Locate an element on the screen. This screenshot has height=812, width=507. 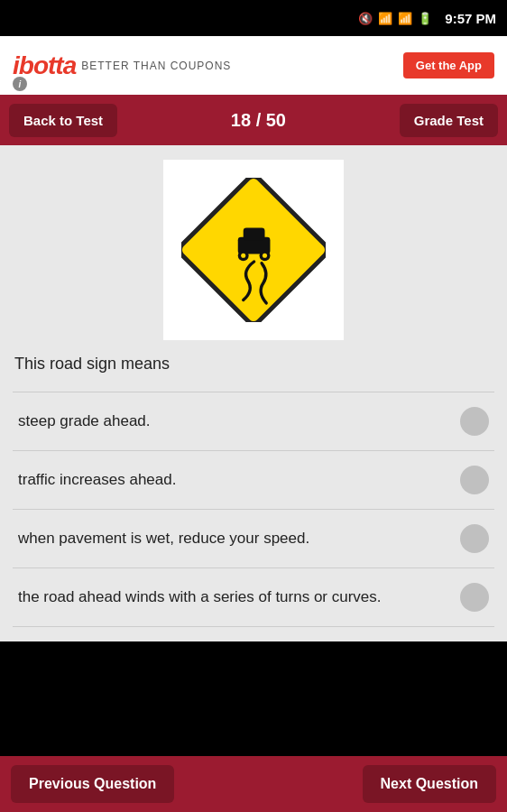
ad-tagline: BETTER THAN COUPONS is located at coordinates (156, 66).